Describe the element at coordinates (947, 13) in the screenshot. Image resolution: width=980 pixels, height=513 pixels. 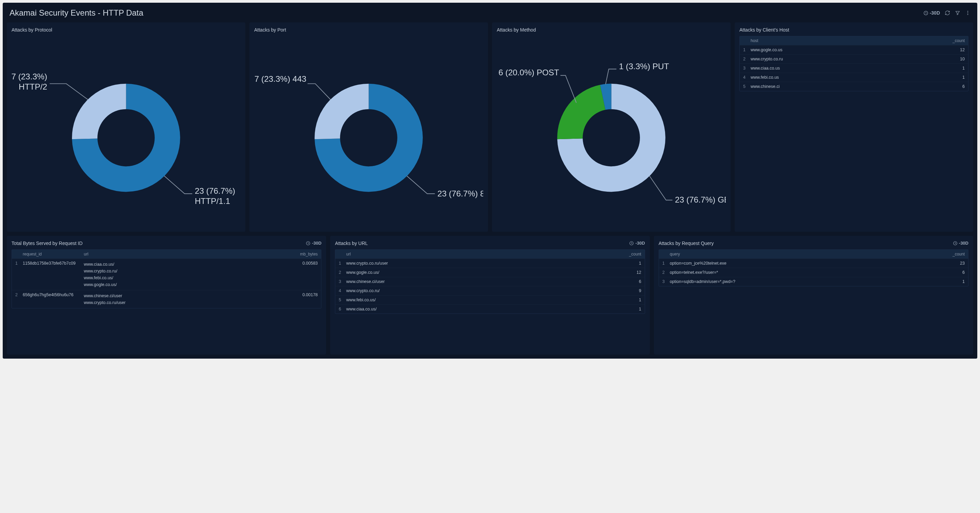
I see `refresh-button` at that location.